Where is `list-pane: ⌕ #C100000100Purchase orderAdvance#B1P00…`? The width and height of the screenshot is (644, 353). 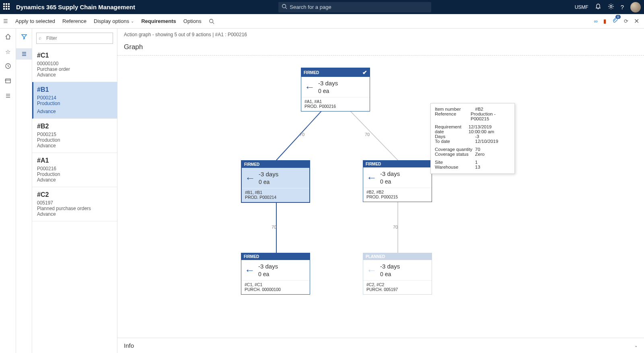 list-pane: ⌕ #C100000100Purchase orderAdvance#B1P00… is located at coordinates (75, 191).